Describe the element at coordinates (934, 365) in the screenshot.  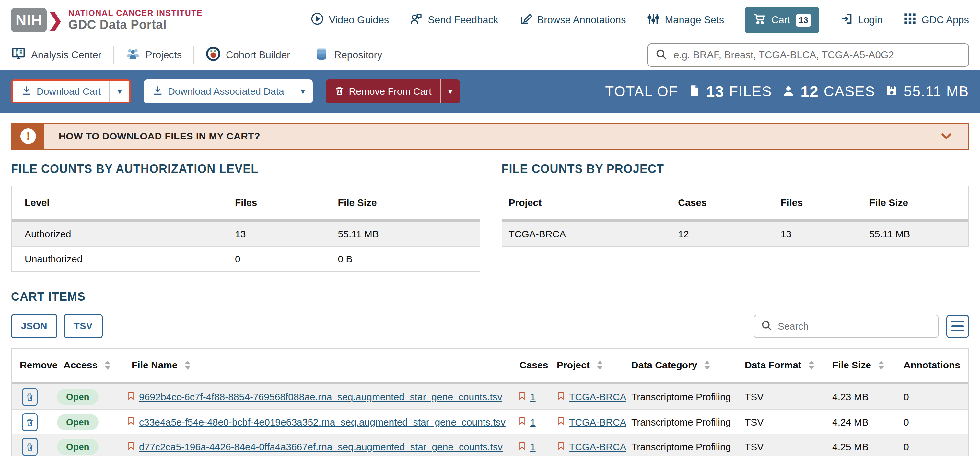
I see `col-annotations: Annotations` at that location.